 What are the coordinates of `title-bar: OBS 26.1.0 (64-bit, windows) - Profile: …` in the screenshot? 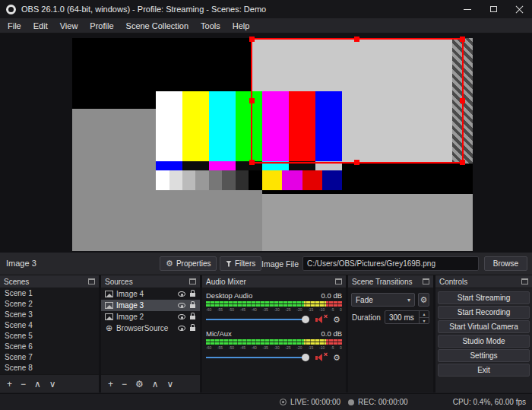 It's located at (266, 9).